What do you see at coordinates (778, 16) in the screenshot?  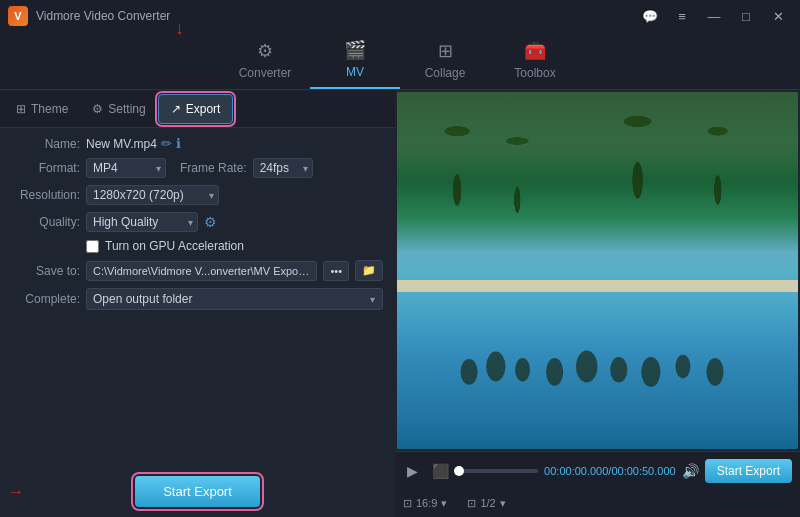 I see `close-button: ✕` at bounding box center [778, 16].